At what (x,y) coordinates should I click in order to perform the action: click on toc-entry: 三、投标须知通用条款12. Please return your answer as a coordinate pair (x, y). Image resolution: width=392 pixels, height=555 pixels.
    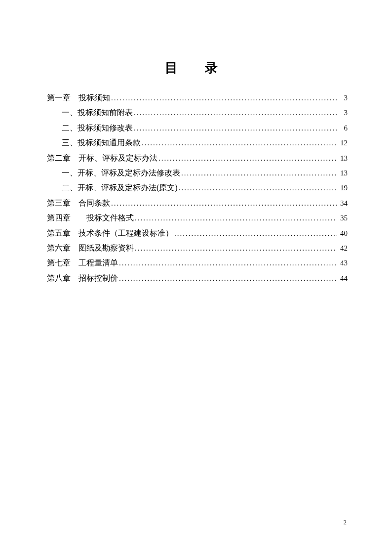
    Looking at the image, I should click on (197, 143).